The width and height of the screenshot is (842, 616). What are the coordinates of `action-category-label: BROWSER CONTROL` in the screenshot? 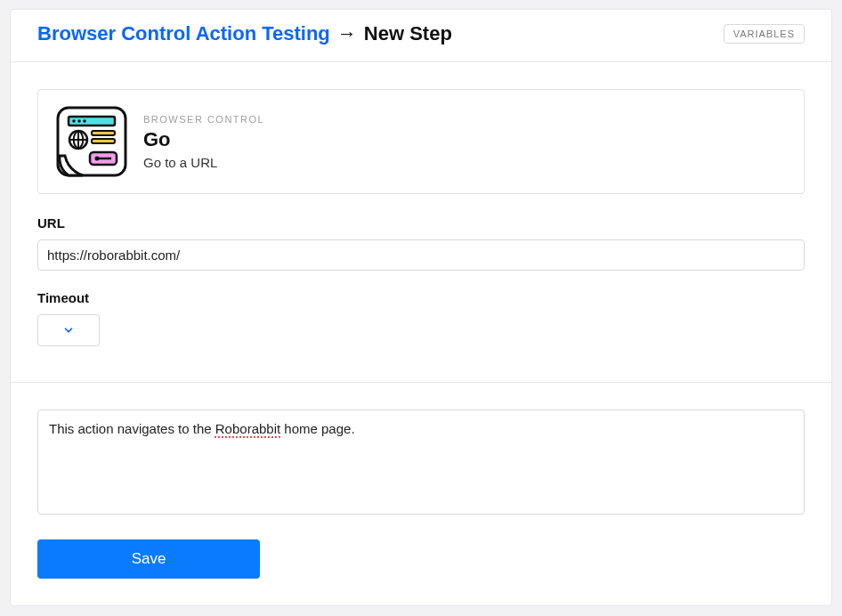 It's located at (204, 119).